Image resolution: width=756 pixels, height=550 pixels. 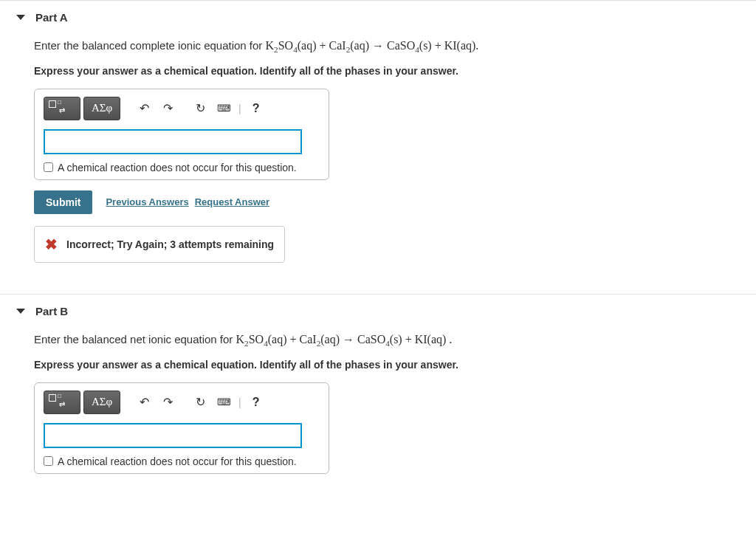 I want to click on part-b-header: Part B, so click(x=378, y=312).